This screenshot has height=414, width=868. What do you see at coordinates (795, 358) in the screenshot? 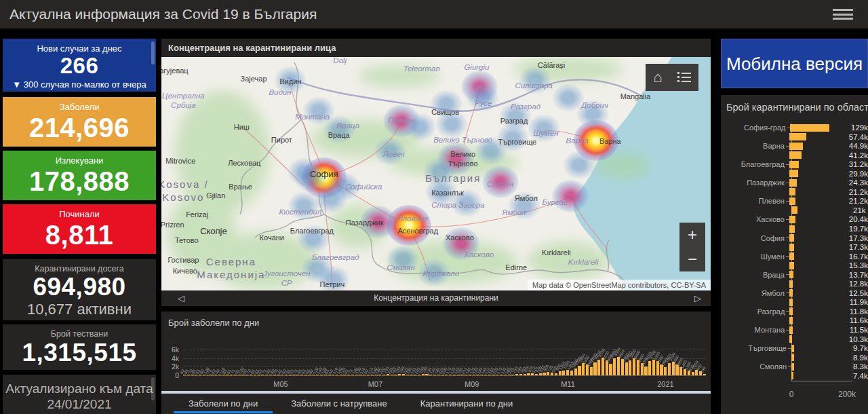
I see `region-row: 8.9k` at bounding box center [795, 358].